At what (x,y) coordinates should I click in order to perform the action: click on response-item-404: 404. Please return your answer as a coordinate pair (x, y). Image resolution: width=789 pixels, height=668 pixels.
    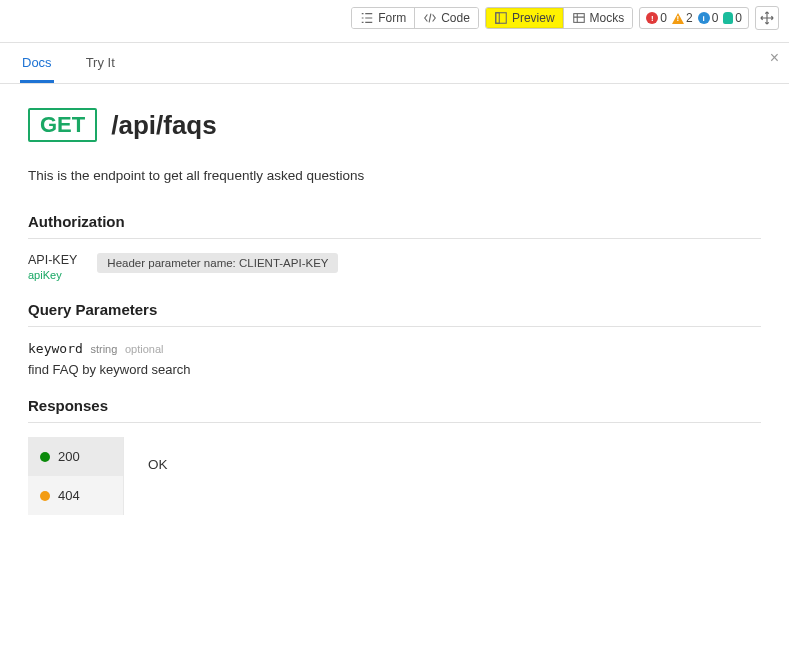
    Looking at the image, I should click on (76, 496).